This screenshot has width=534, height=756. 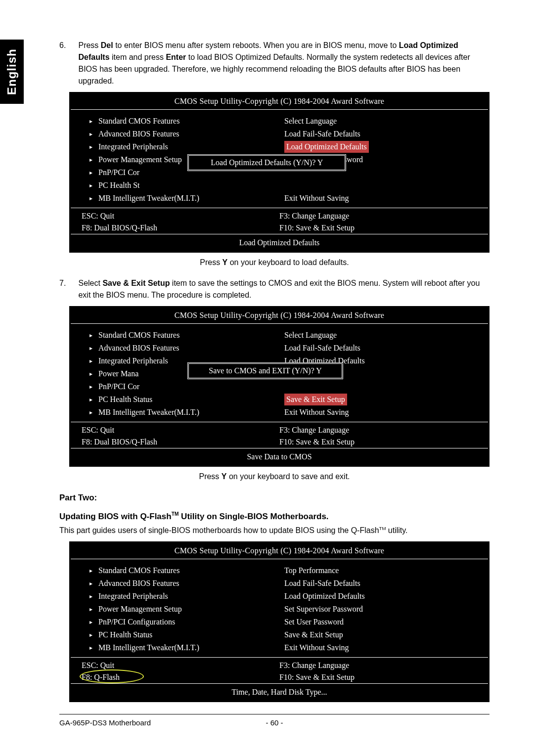 I want to click on marker-circle-annotation, so click(x=112, y=676).